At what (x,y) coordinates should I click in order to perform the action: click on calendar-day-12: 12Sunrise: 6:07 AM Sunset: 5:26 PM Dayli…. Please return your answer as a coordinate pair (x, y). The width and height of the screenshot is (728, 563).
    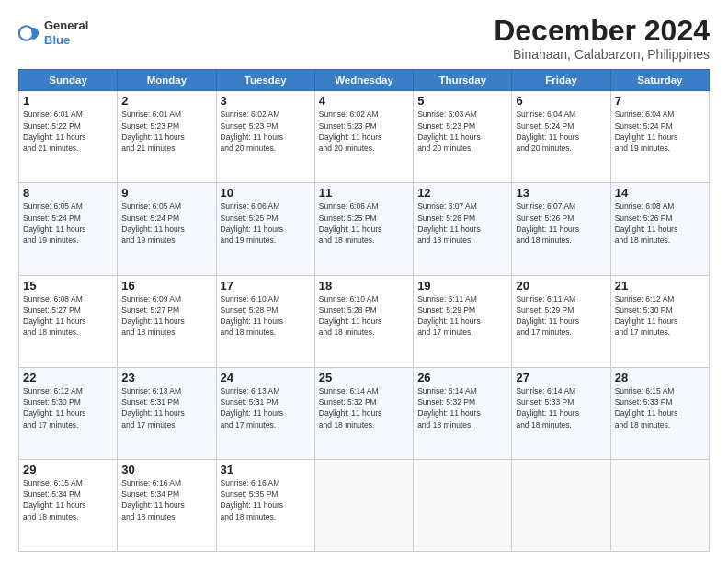
    Looking at the image, I should click on (463, 229).